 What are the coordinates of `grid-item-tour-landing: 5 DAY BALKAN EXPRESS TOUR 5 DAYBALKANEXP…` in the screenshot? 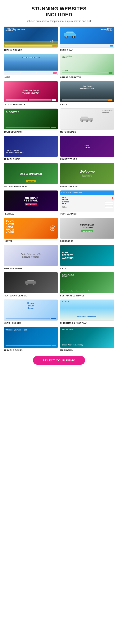 It's located at (87, 202).